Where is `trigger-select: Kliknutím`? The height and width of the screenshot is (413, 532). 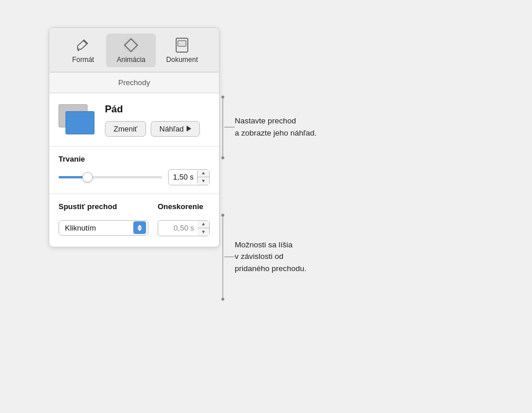 trigger-select: Kliknutím is located at coordinates (103, 228).